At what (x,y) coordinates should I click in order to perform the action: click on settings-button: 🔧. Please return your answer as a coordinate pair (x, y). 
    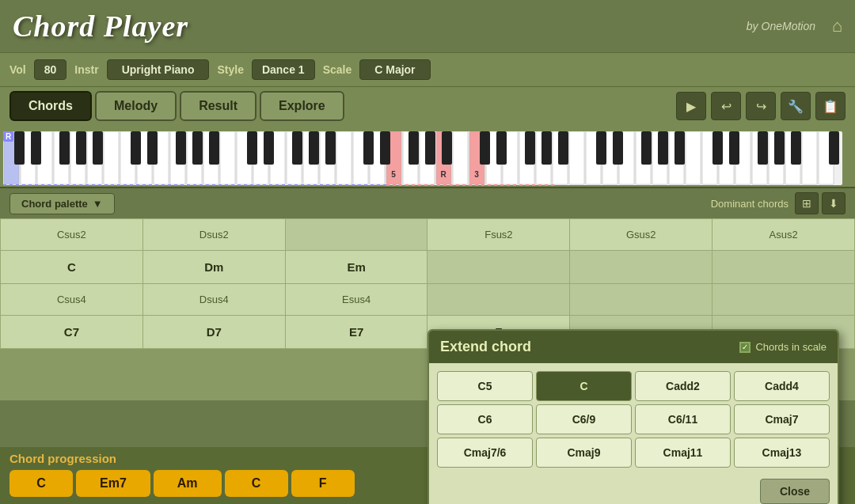
    Looking at the image, I should click on (796, 106).